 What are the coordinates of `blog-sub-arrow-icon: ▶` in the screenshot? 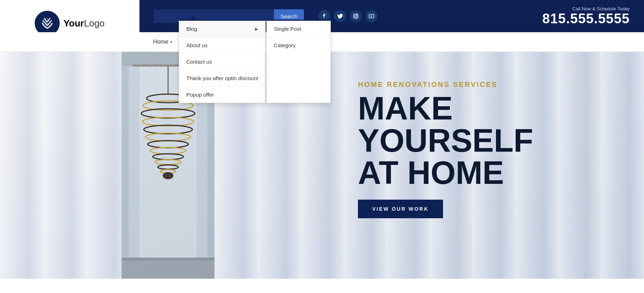 It's located at (257, 29).